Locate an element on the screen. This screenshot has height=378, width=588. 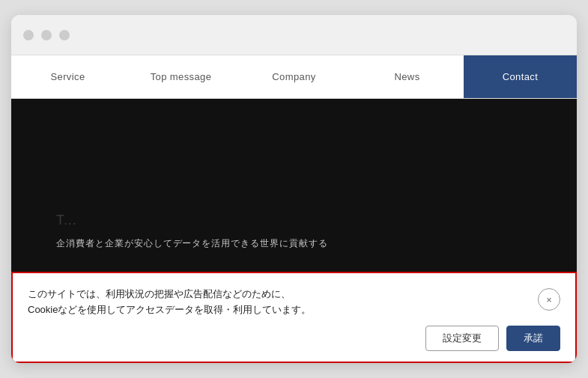
cookie-close-button: × is located at coordinates (549, 299).